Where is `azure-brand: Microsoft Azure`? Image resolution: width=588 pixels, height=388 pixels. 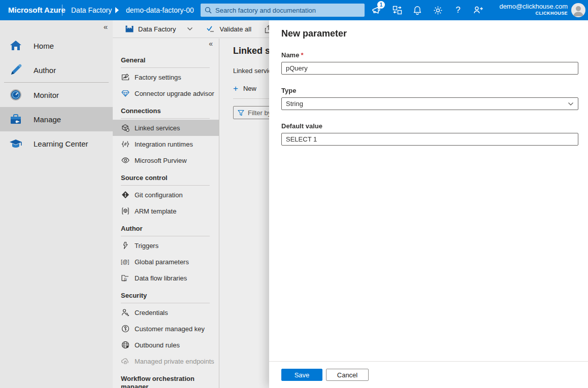
azure-brand: Microsoft Azure is located at coordinates (37, 10).